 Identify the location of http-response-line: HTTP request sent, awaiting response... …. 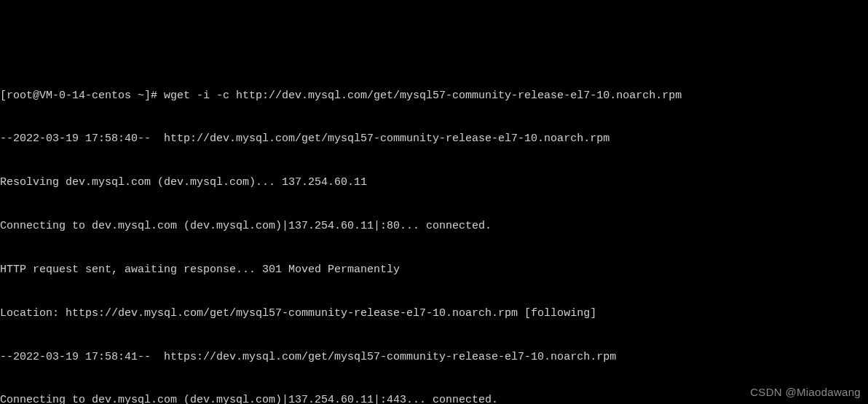
(434, 270).